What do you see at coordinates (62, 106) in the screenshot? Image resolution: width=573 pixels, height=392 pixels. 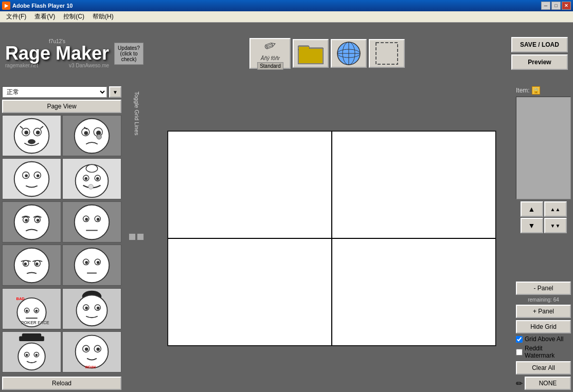 I see `page-view-button: Page View` at bounding box center [62, 106].